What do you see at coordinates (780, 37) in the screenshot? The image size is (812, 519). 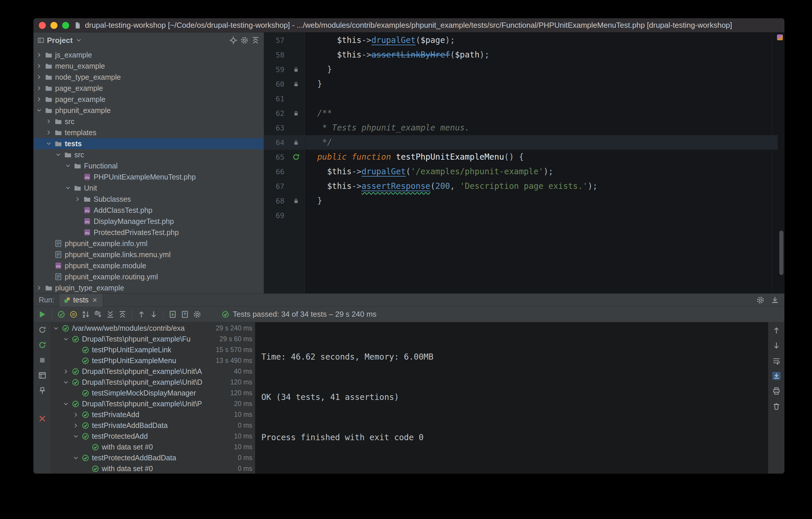 I see `inspection-status-indicator` at bounding box center [780, 37].